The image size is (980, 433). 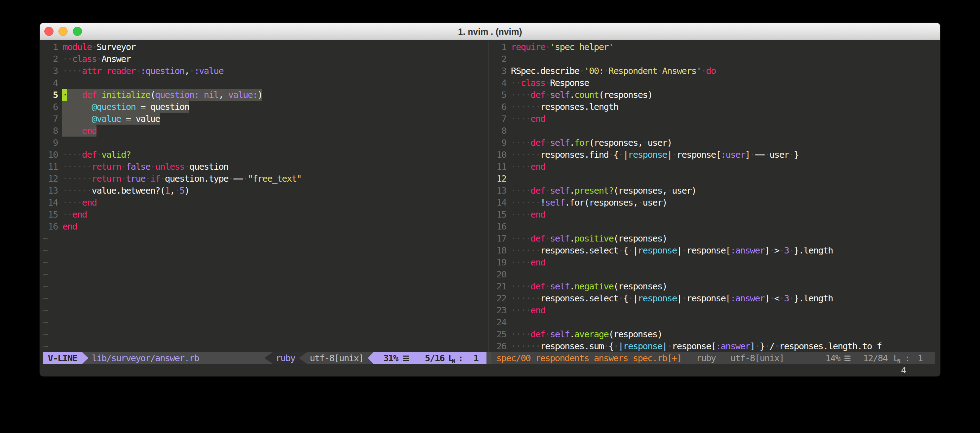 What do you see at coordinates (574, 250) in the screenshot?
I see `code-token: ······responses.select·{·|` at bounding box center [574, 250].